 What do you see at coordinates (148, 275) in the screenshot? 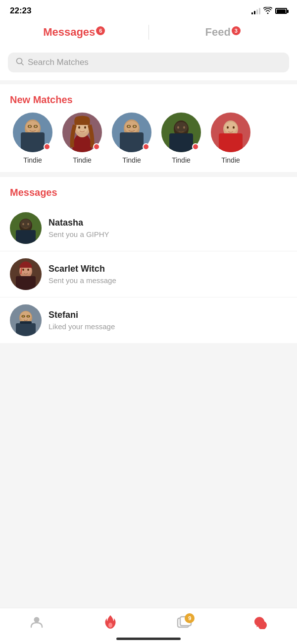
I see `message-item-scarlet-witch: Scarlet Witch Sent you a message` at bounding box center [148, 275].